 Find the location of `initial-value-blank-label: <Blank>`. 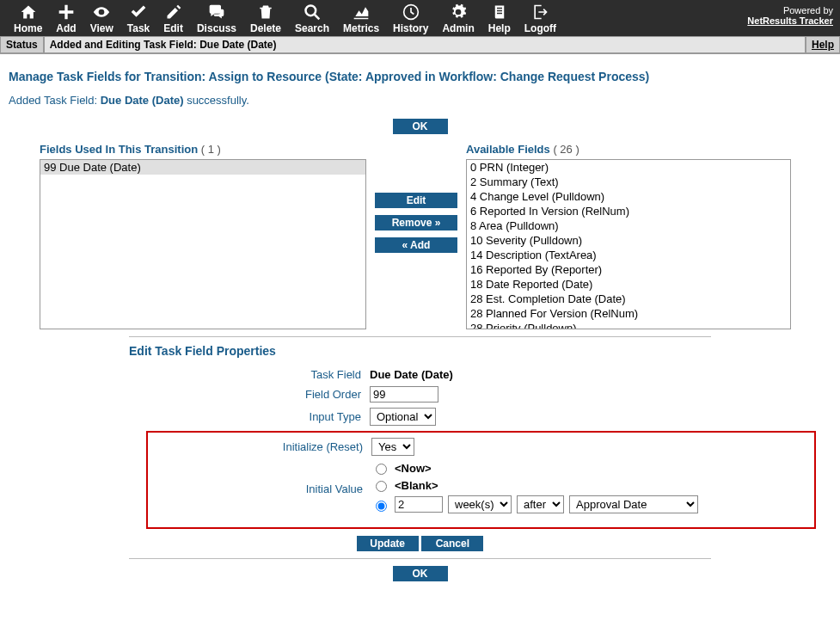

initial-value-blank-label: <Blank> is located at coordinates (416, 485).